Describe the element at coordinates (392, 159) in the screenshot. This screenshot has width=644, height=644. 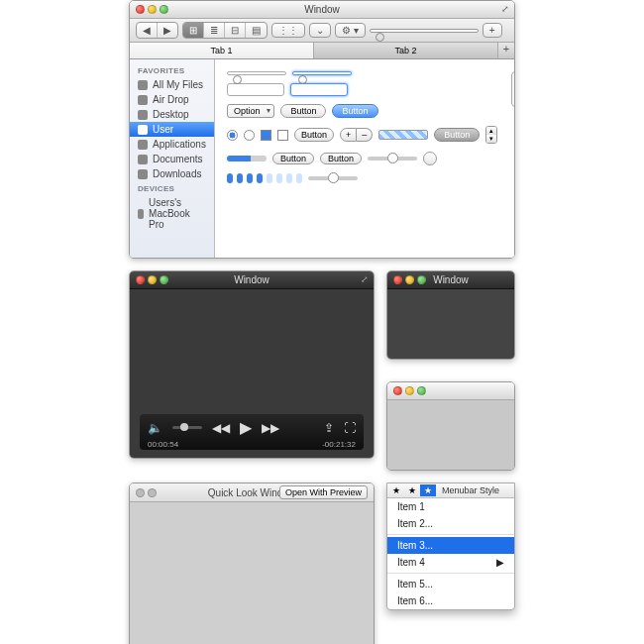
I see `slider-horizontal` at that location.